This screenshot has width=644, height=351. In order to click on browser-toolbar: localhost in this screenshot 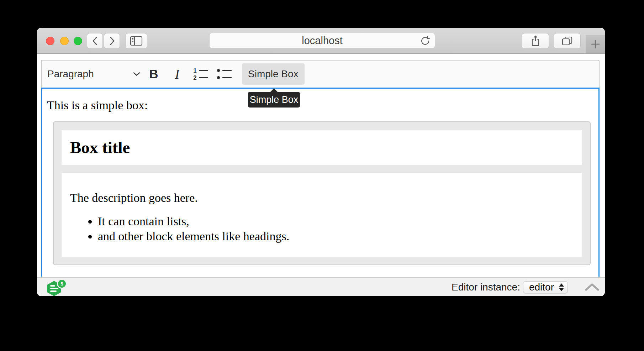, I will do `click(321, 41)`.